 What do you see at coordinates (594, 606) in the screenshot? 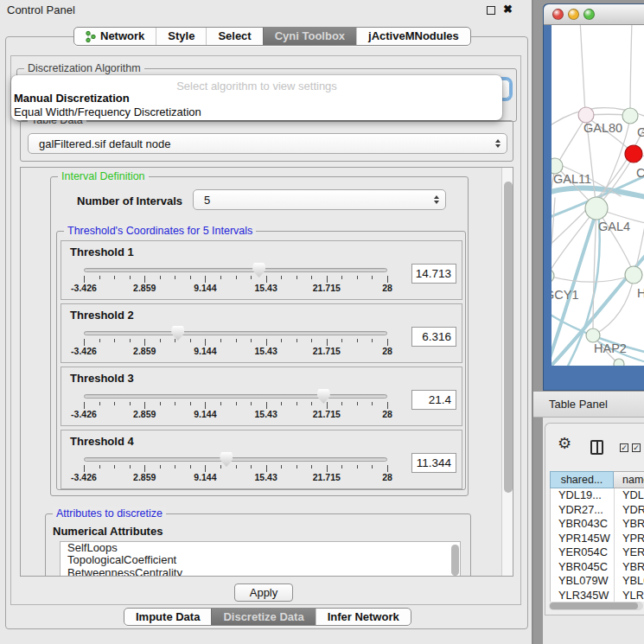
I see `table-hscrollbar-thumb` at bounding box center [594, 606].